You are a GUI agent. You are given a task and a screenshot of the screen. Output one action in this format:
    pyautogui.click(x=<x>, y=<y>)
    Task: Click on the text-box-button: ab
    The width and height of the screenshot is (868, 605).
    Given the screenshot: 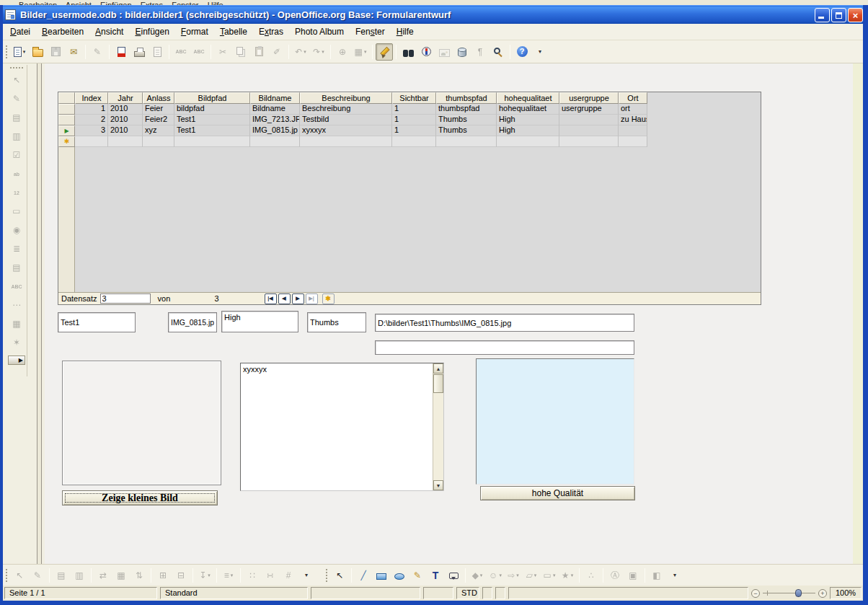 What is the action you would take?
    pyautogui.click(x=17, y=174)
    